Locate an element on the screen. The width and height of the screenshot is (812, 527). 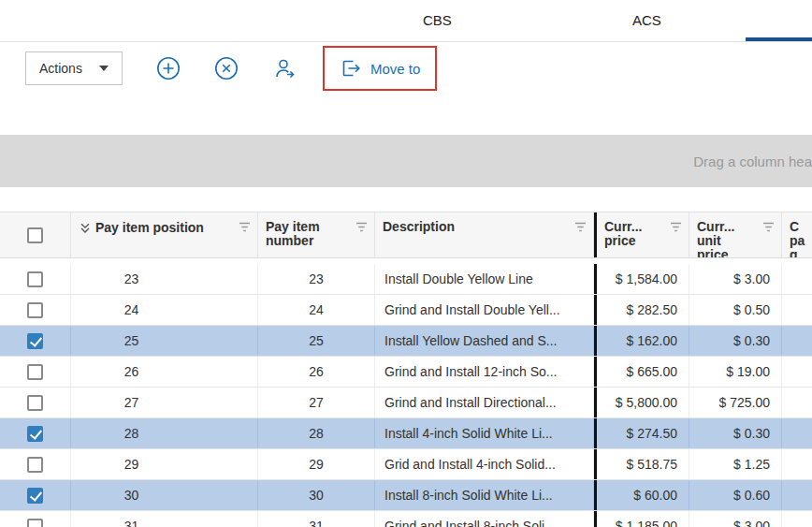
table-row: 28 28 Install 4-inch Solid White Li... $… is located at coordinates (406, 434).